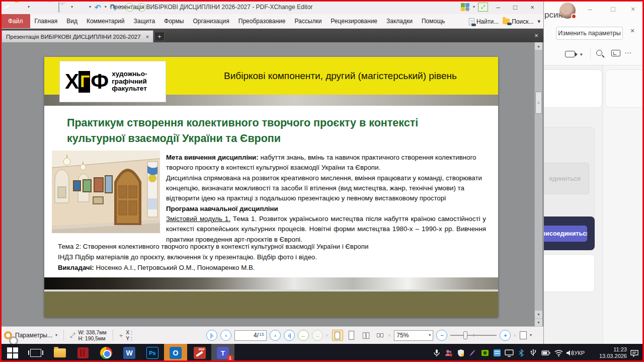  What do you see at coordinates (145, 21) in the screenshot?
I see `menu-item-protection: Защита` at bounding box center [145, 21].